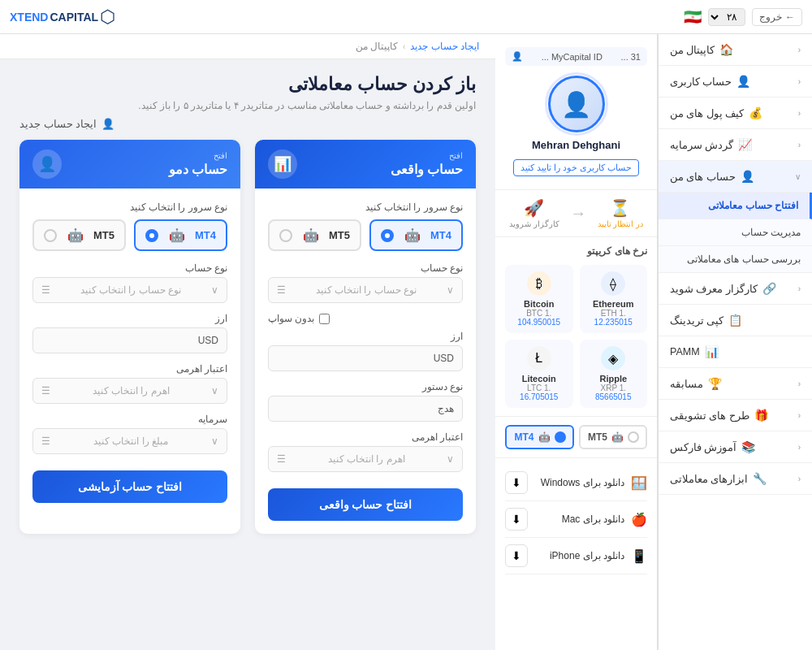 This screenshot has width=812, height=650. I want to click on sidebar-item-capital-growth: ‹ 📈 گردش سرمایه, so click(736, 145).